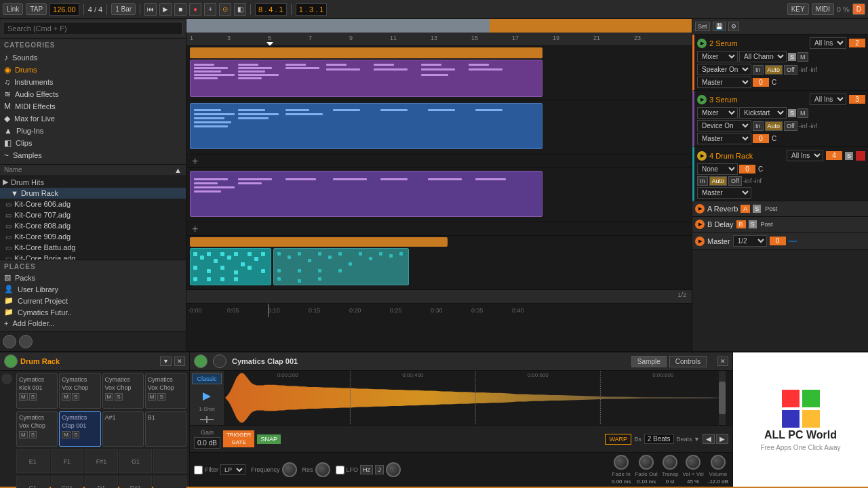 Image resolution: width=868 pixels, height=488 pixels. What do you see at coordinates (439, 26) in the screenshot?
I see `loop-region-bar` at bounding box center [439, 26].